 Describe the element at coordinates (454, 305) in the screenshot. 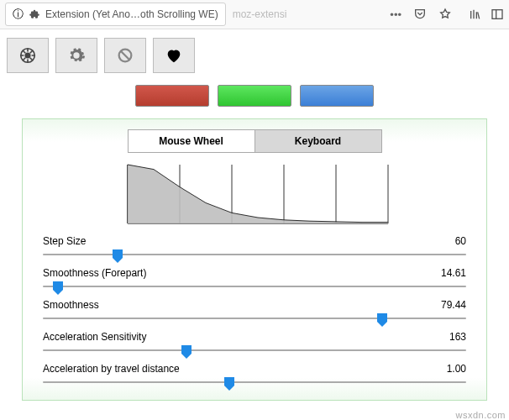

I see `slider-value: 79.44` at that location.